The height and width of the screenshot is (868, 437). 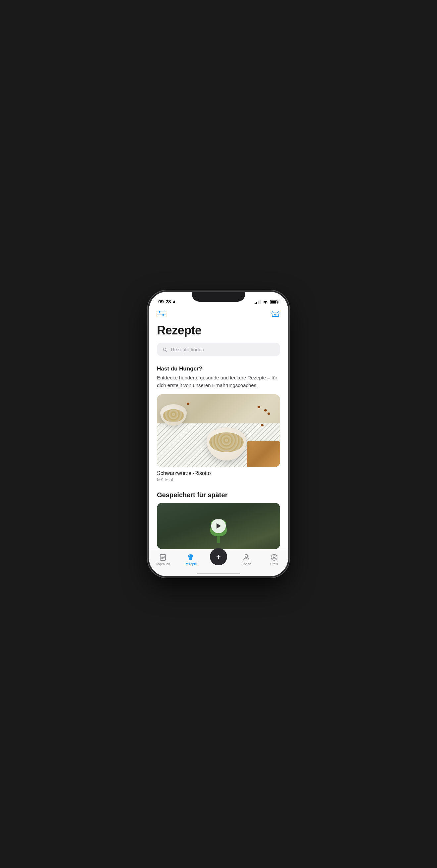 I want to click on nav-label-profil: Profil, so click(x=274, y=564).